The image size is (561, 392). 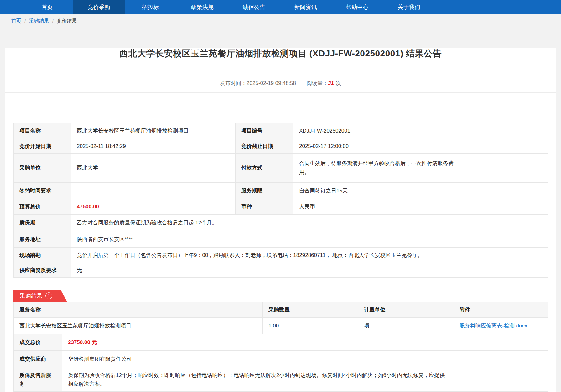 What do you see at coordinates (47, 7) in the screenshot?
I see `nav-item-home: 首页` at bounding box center [47, 7].